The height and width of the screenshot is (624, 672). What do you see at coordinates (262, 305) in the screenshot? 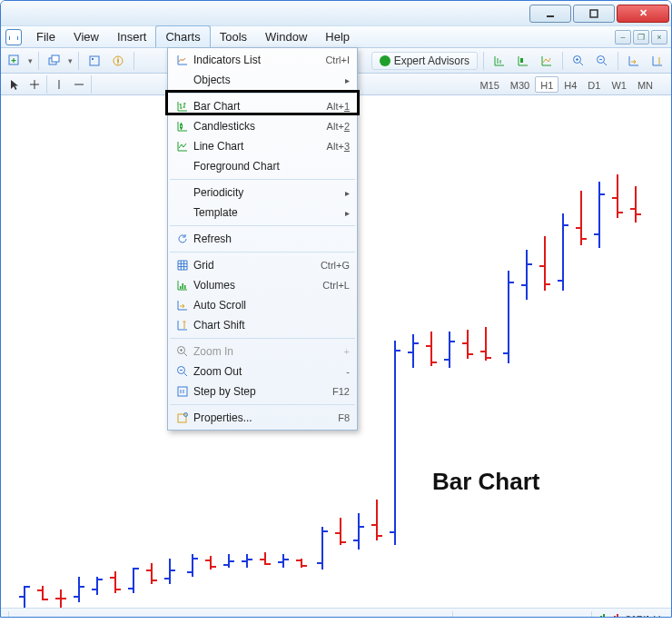
I see `menu-item: Auto Scroll` at bounding box center [262, 305].